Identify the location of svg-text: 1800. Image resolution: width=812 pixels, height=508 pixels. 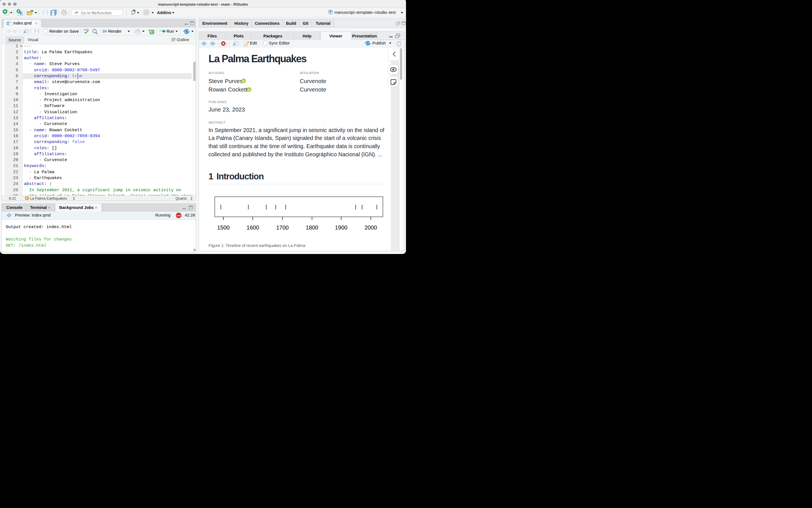
(312, 227).